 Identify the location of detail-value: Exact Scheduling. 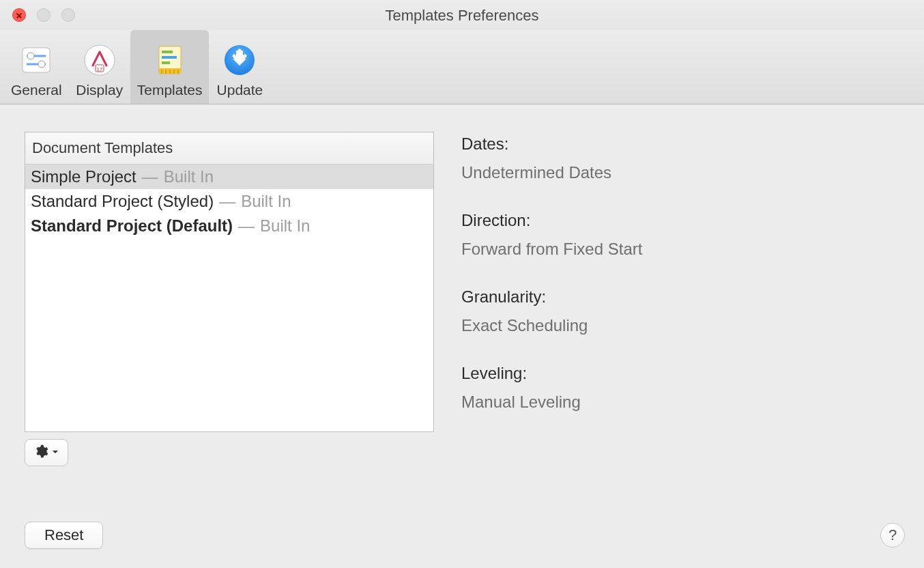
(680, 326).